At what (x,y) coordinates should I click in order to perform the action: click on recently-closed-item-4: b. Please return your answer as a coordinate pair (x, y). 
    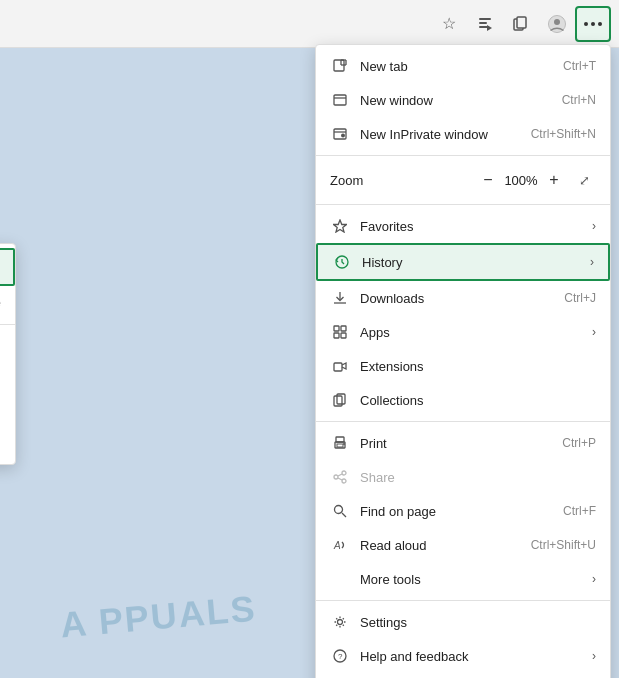
    Looking at the image, I should click on (8, 447).